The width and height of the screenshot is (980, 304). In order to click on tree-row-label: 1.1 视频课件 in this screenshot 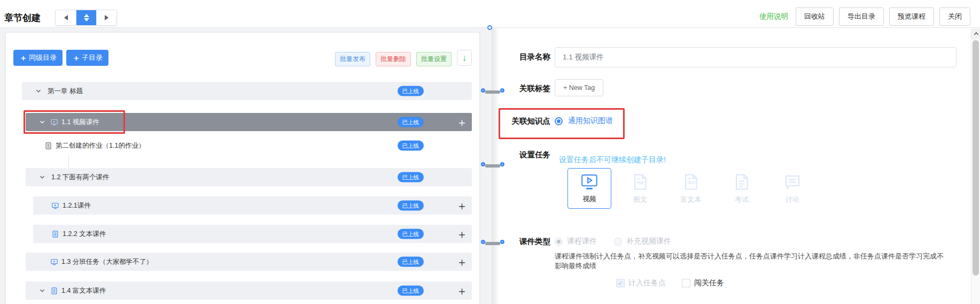, I will do `click(80, 122)`.